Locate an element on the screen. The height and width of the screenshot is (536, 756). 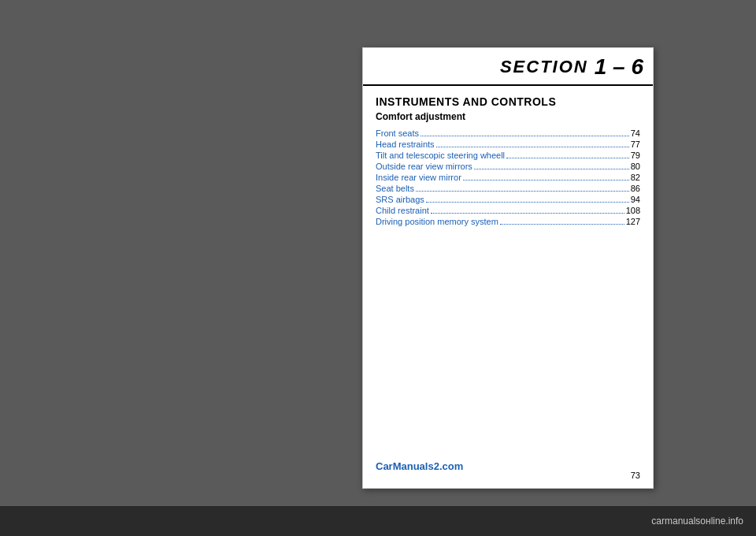
toc-item-label: Seat belts is located at coordinates (395, 188).